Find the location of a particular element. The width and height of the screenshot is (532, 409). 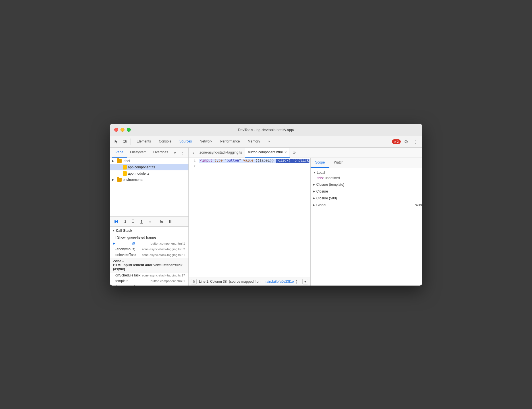

callstack-loc-i0: button.component.html:1 is located at coordinates (168, 243).